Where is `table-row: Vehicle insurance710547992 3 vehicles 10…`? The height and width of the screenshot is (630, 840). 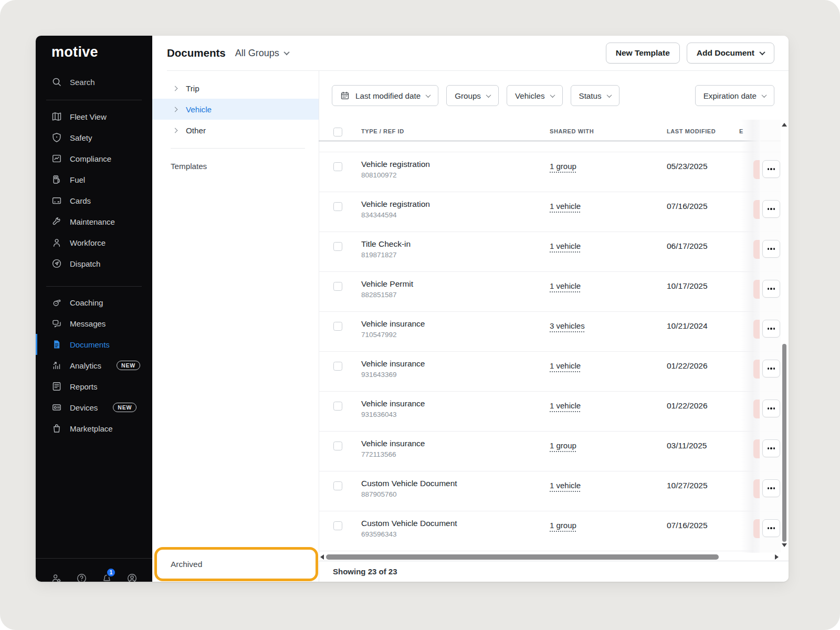 table-row: Vehicle insurance710547992 3 vehicles 10… is located at coordinates (553, 332).